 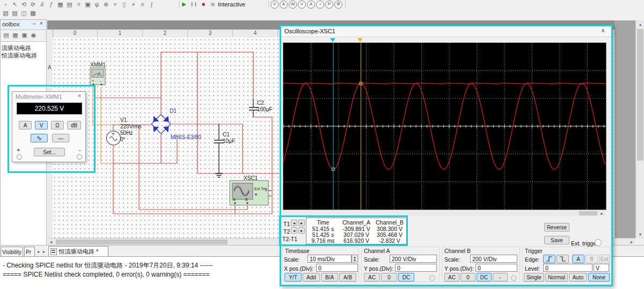 I want to click on trigger-level-unit: V, so click(x=601, y=268).